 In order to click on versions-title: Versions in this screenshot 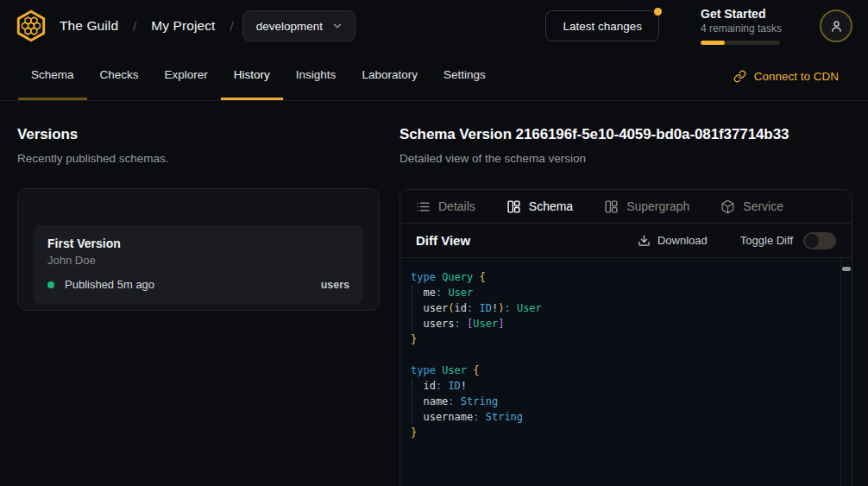, I will do `click(198, 135)`.